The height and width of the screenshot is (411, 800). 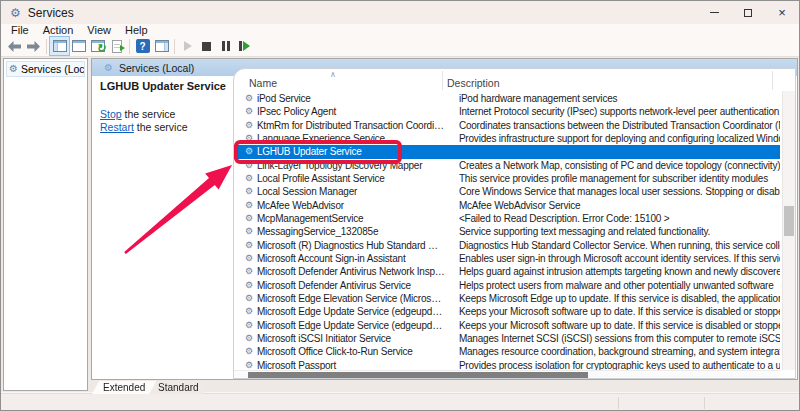 I want to click on table-row: ⚙ MessagingService_132085e Service suppo…, so click(x=507, y=232).